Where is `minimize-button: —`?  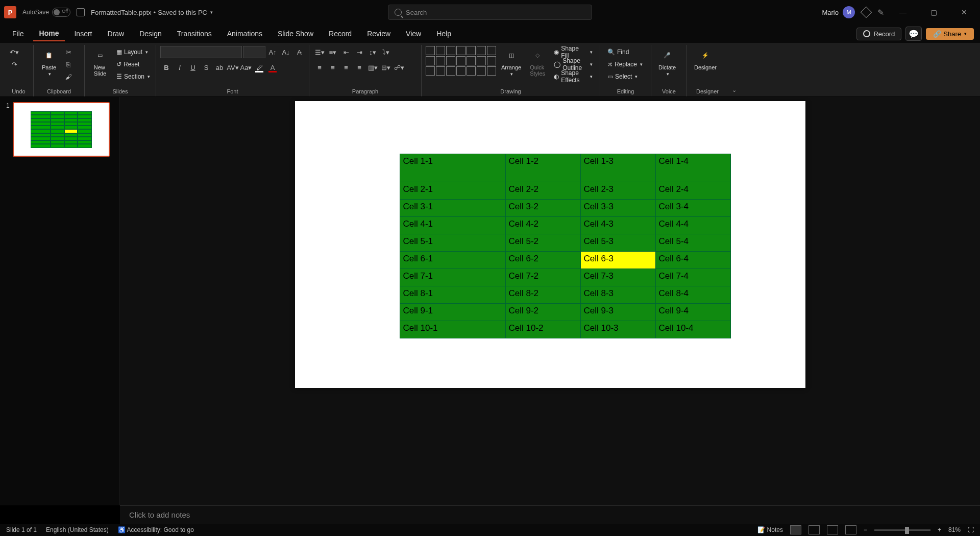
minimize-button: — is located at coordinates (903, 12).